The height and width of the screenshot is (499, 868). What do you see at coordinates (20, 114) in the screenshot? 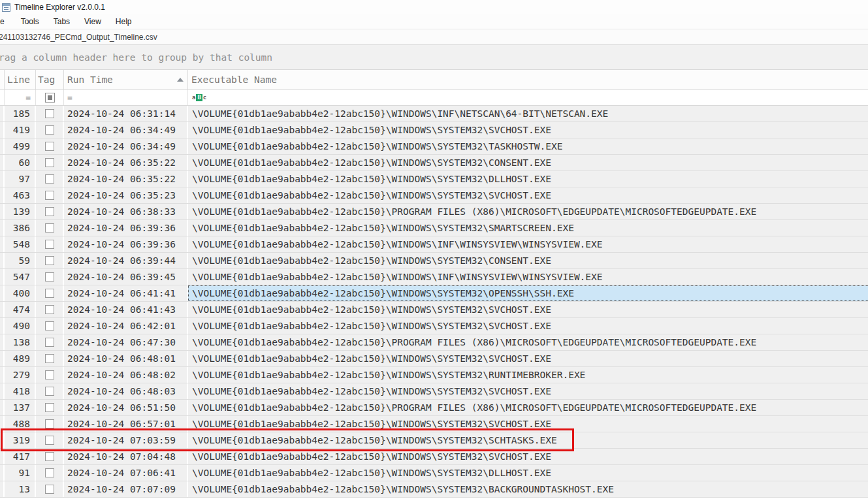
I see `cell-line: 185` at bounding box center [20, 114].